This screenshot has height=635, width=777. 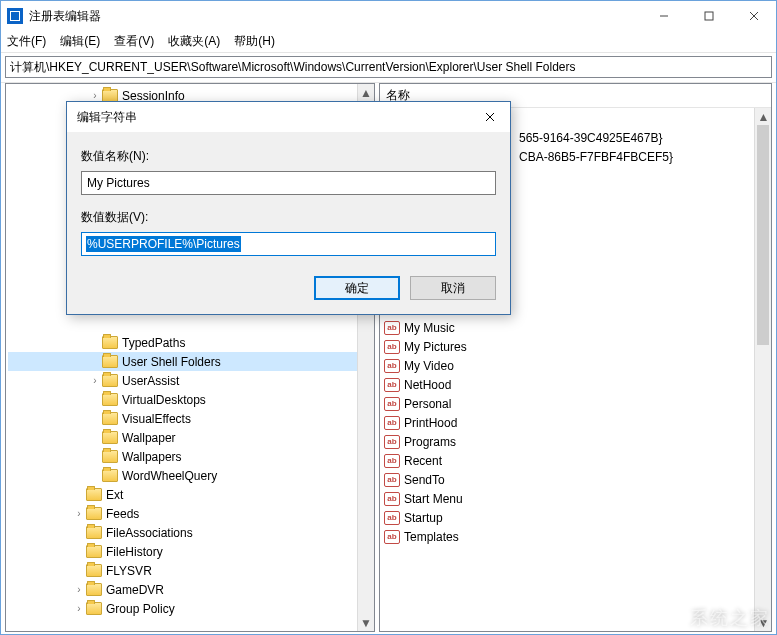 What do you see at coordinates (434, 499) in the screenshot?
I see `list-item-label: Start Menu` at bounding box center [434, 499].